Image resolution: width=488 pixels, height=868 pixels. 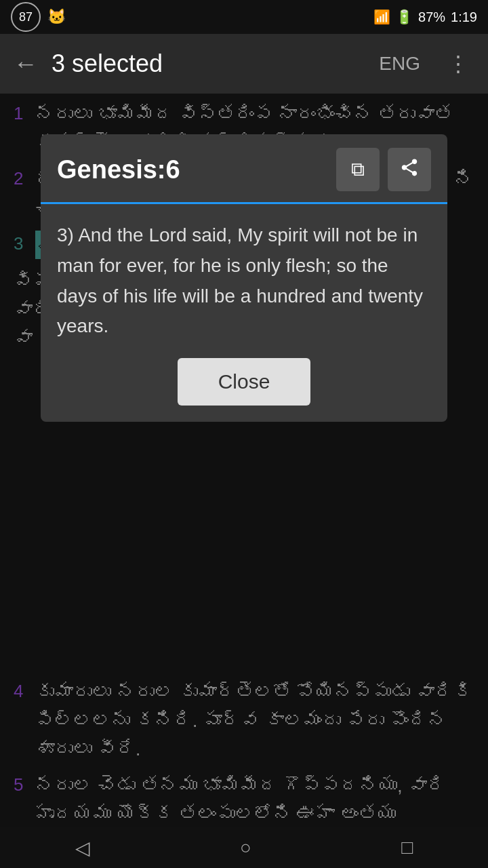 I want to click on share-button, so click(x=409, y=170).